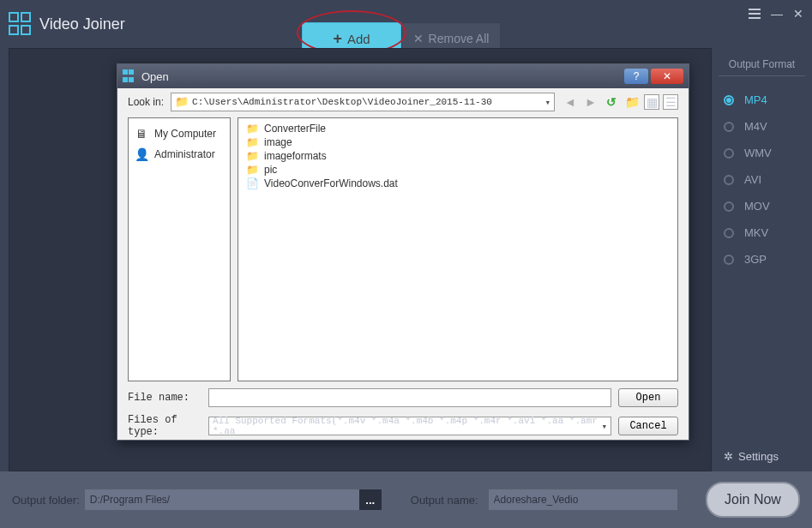  What do you see at coordinates (165, 426) in the screenshot?
I see `filetype-label: Files of type:` at bounding box center [165, 426].